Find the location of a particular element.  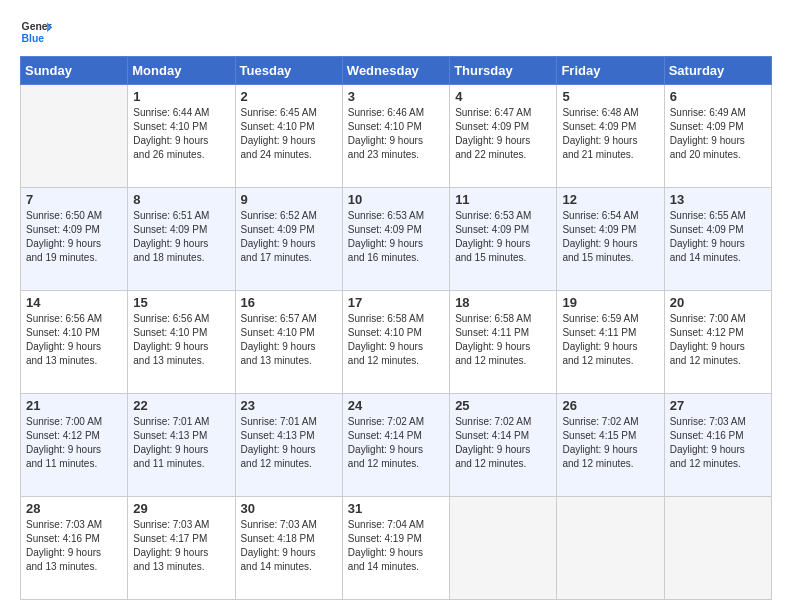

calendar-cell: 14Sunrise: 6:56 AM Sunset: 4:10 PM Dayli… is located at coordinates (74, 342).